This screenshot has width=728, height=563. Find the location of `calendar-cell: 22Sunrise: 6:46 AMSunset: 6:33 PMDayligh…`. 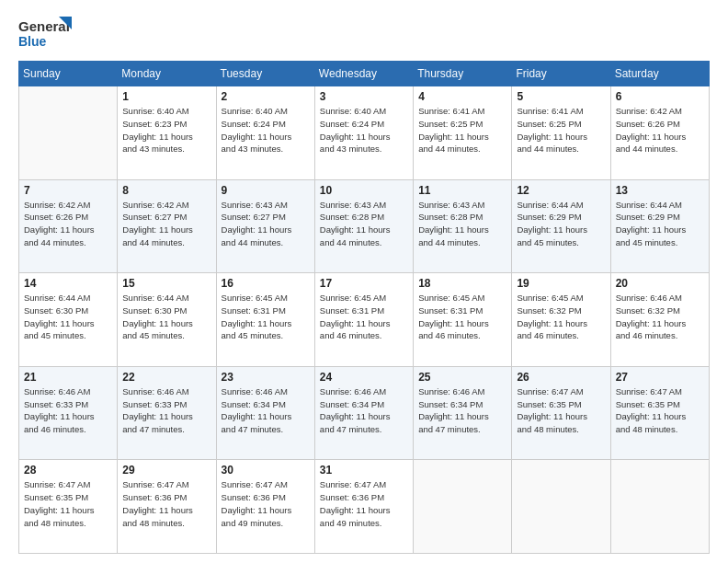

calendar-cell: 22Sunrise: 6:46 AMSunset: 6:33 PMDayligh… is located at coordinates (167, 413).